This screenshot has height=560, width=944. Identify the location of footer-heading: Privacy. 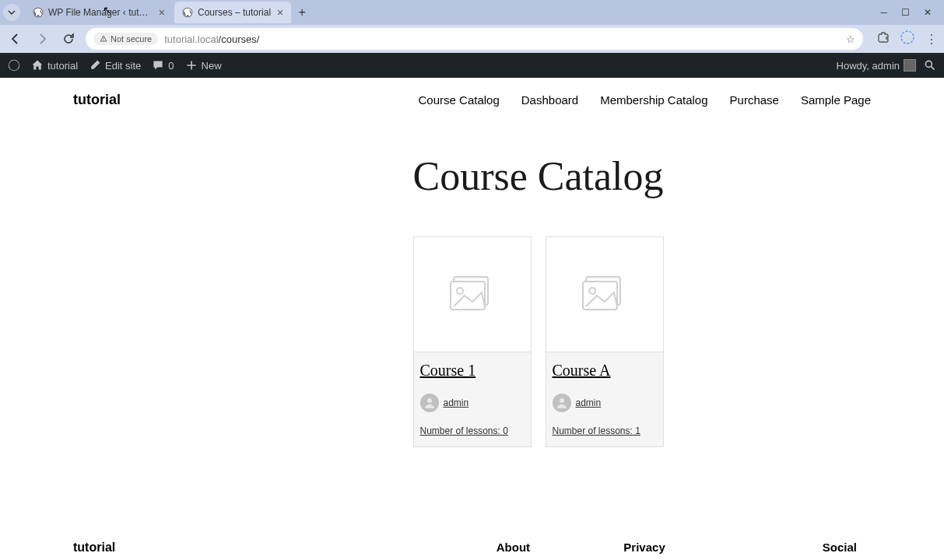
(676, 548).